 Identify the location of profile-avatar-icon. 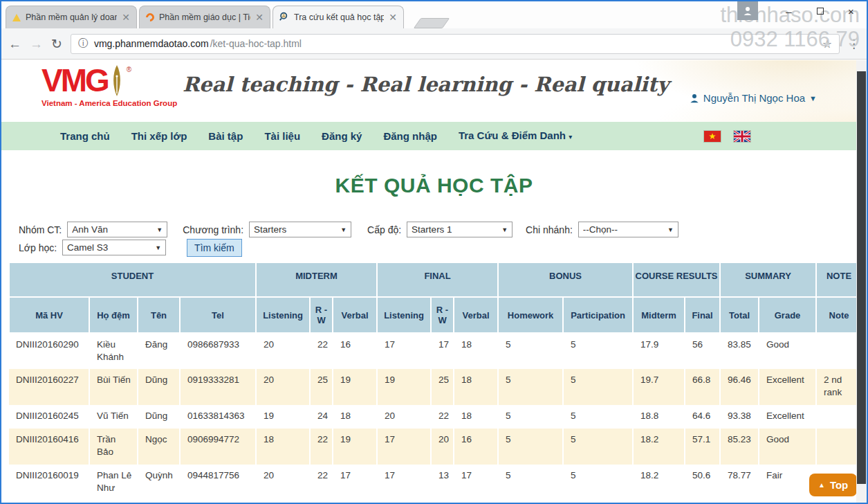
(748, 11).